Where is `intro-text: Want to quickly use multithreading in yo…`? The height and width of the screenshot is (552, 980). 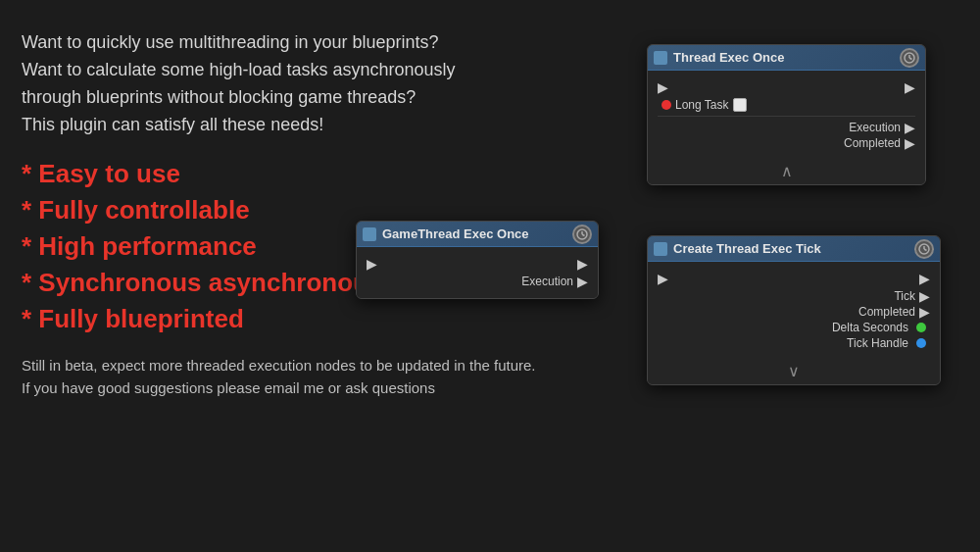
intro-text: Want to quickly use multithreading in yo… is located at coordinates (340, 84).